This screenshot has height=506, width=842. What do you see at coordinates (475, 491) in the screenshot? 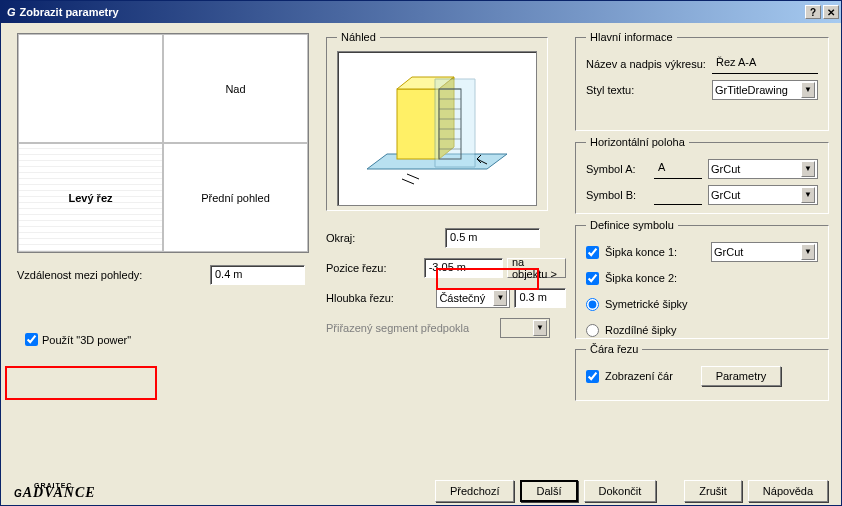
I see `predchozi-button: Předchozí` at bounding box center [475, 491].